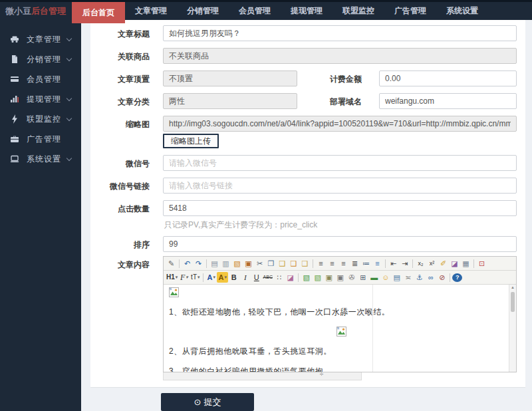 This screenshot has width=532, height=411. Describe the element at coordinates (41, 59) in the screenshot. I see `sidebar-item-2: 分销管理` at that location.